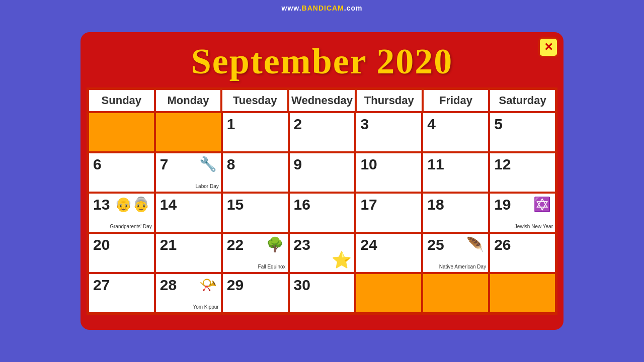 This screenshot has width=644, height=362. Describe the element at coordinates (131, 227) in the screenshot. I see `event-label: Grandparents' Day` at that location.